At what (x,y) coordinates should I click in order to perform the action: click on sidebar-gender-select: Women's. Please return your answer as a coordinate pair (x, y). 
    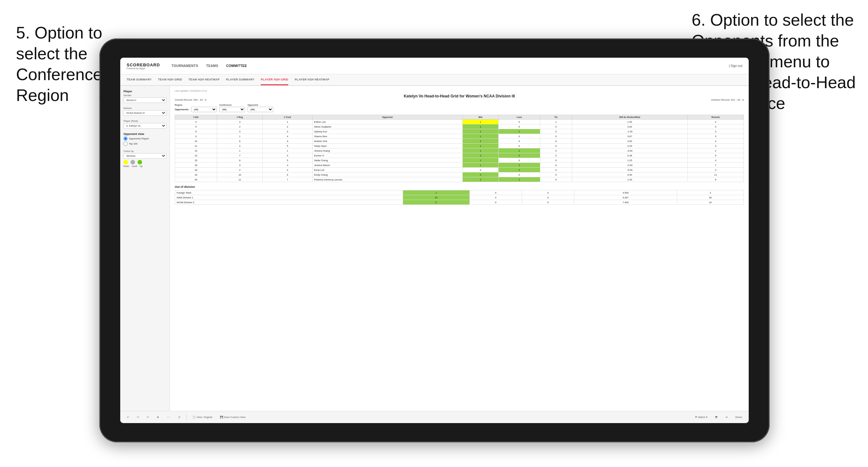
    Looking at the image, I should click on (145, 100).